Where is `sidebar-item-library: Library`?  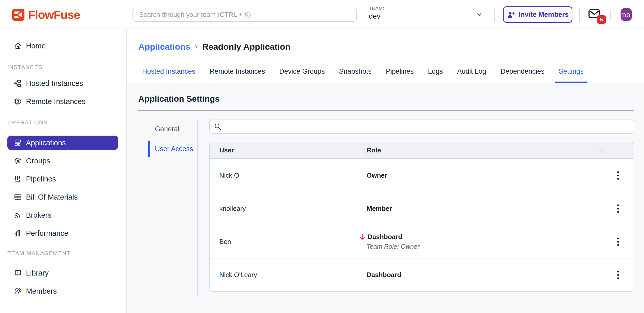
sidebar-item-library: Library is located at coordinates (63, 273).